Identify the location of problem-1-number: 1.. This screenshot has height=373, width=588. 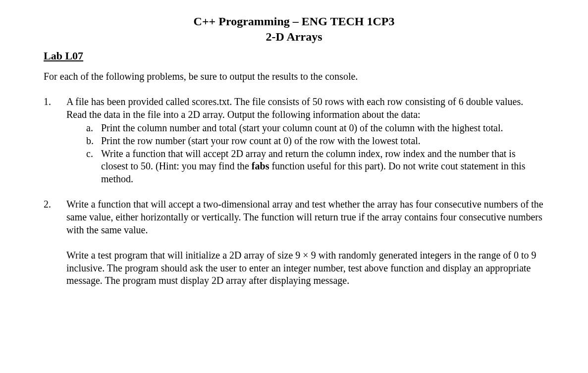
(55, 141).